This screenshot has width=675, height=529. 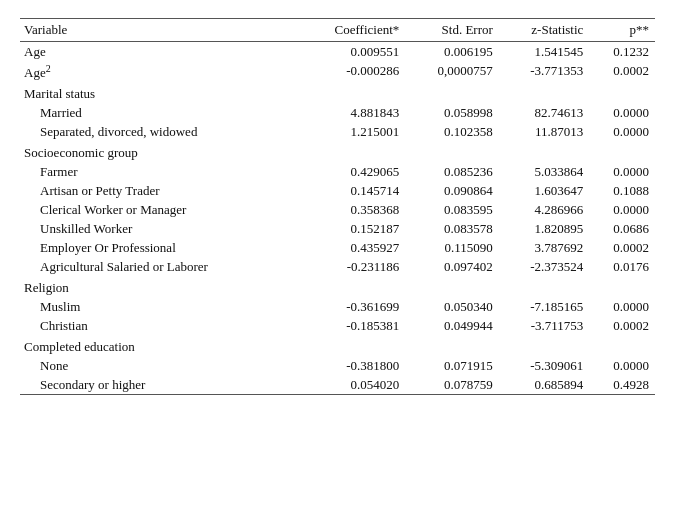 What do you see at coordinates (544, 306) in the screenshot?
I see `z-statistic-value: -7.185165` at bounding box center [544, 306].